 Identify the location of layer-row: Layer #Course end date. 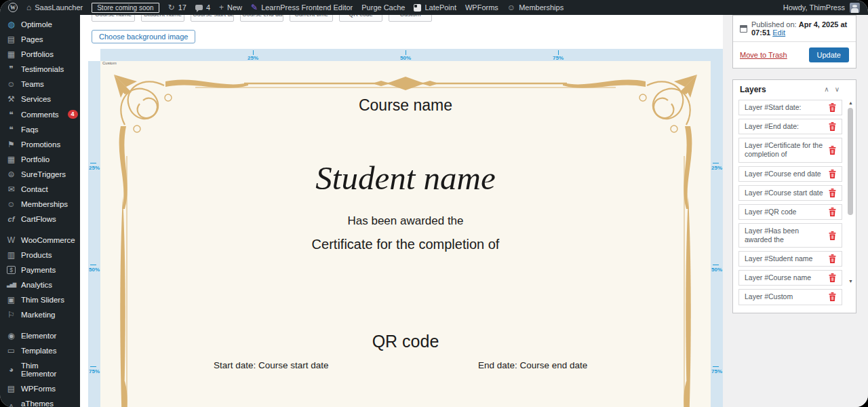
(791, 174).